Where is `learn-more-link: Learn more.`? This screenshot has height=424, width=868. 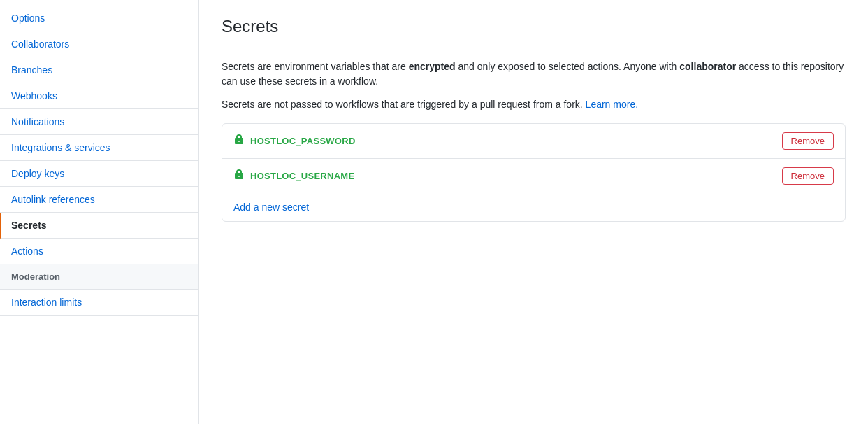
learn-more-link: Learn more. is located at coordinates (612, 104).